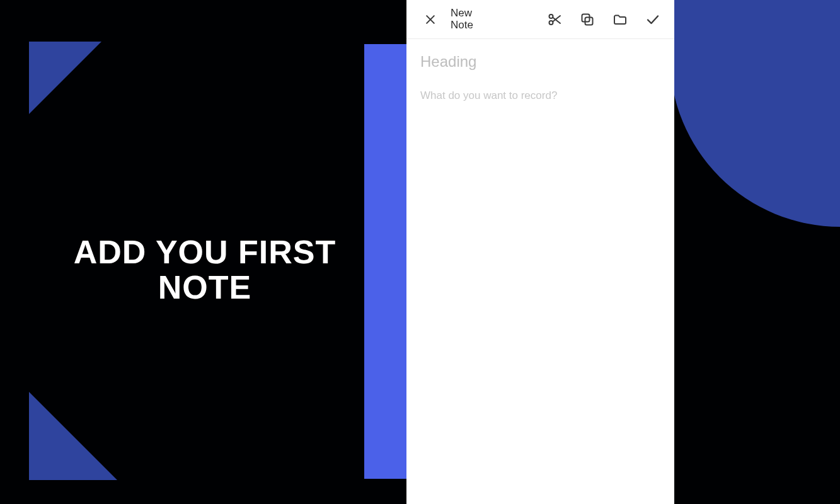 Image resolution: width=840 pixels, height=504 pixels. What do you see at coordinates (555, 20) in the screenshot?
I see `cut-button` at bounding box center [555, 20].